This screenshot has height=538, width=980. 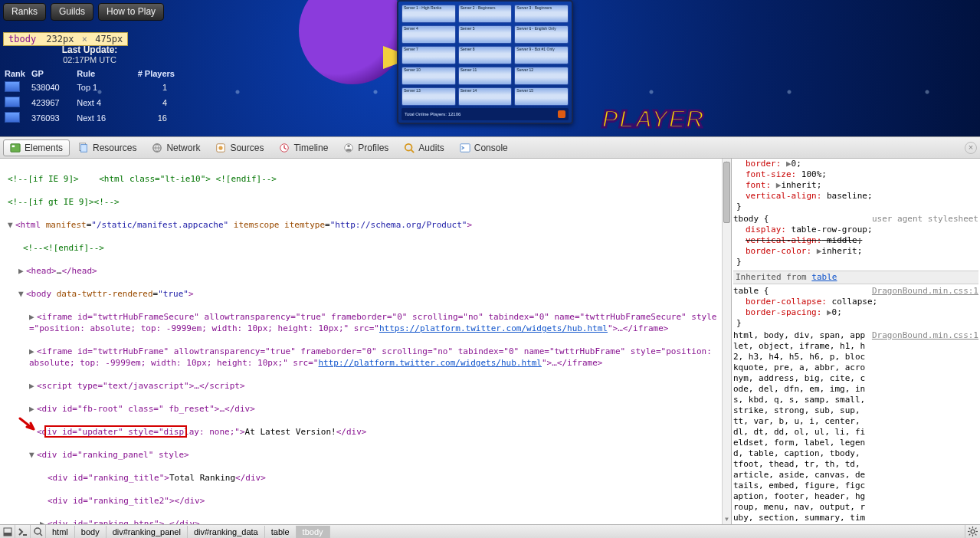 What do you see at coordinates (97, 103) in the screenshot?
I see `cell-rule: Next 4` at bounding box center [97, 103].